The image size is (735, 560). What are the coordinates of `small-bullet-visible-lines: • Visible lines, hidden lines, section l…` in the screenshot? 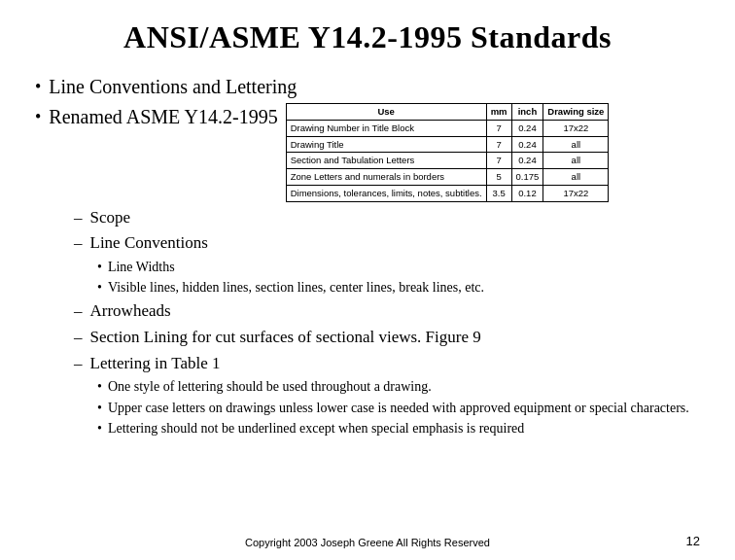 It's located at (399, 288).